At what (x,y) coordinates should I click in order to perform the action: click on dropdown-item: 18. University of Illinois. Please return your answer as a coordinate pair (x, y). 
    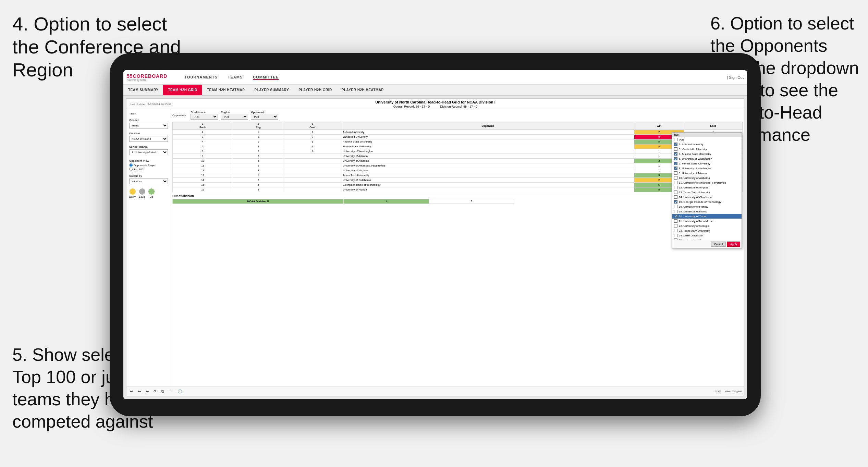
    Looking at the image, I should click on (707, 211).